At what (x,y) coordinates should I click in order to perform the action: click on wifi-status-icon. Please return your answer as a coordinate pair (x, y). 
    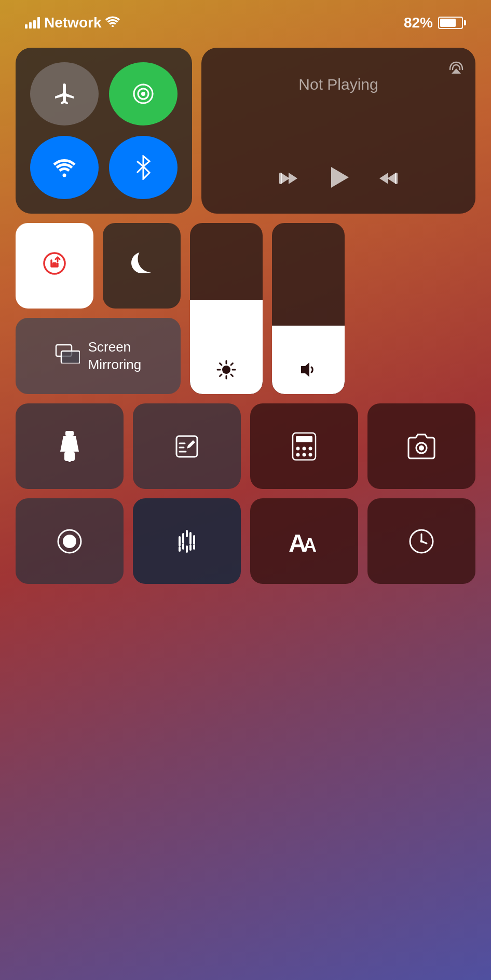
    Looking at the image, I should click on (113, 23).